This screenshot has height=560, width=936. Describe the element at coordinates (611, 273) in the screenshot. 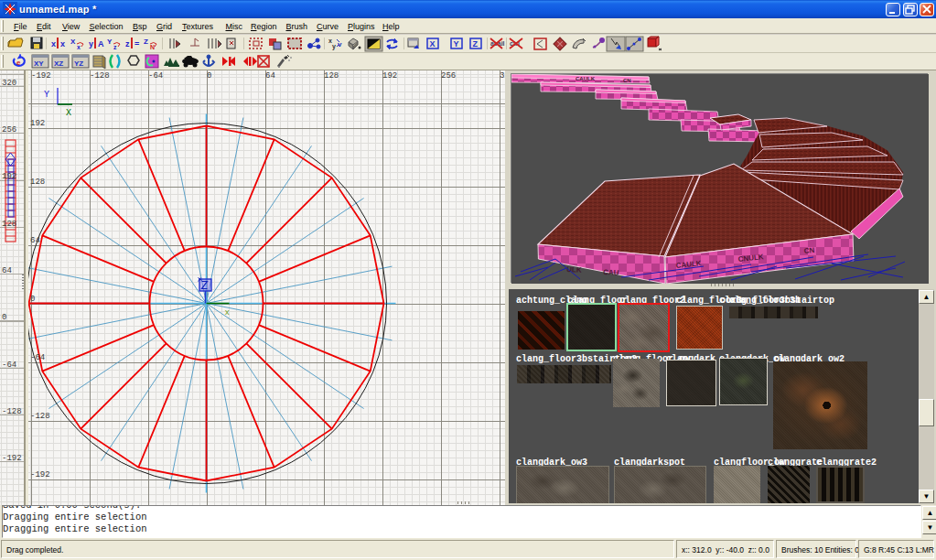

I see `svg-text: CAU` at that location.